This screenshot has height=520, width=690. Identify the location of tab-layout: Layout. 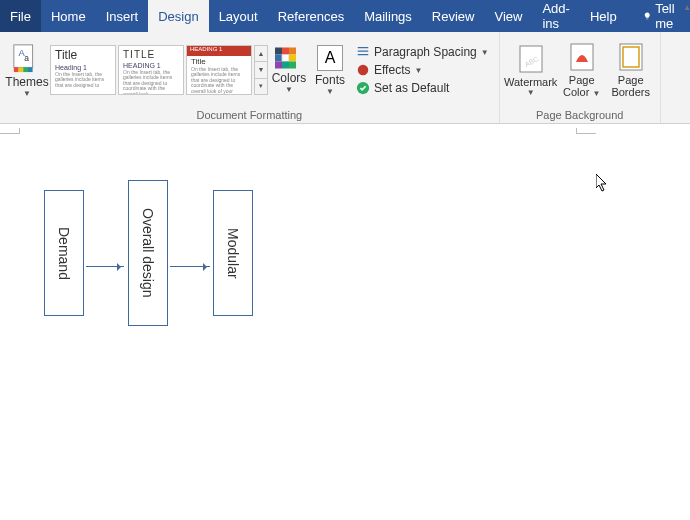
(238, 16).